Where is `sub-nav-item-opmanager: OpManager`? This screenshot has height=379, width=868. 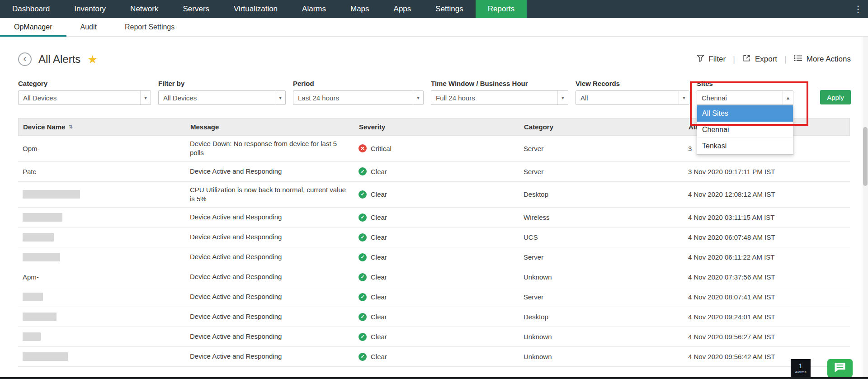 sub-nav-item-opmanager: OpManager is located at coordinates (33, 27).